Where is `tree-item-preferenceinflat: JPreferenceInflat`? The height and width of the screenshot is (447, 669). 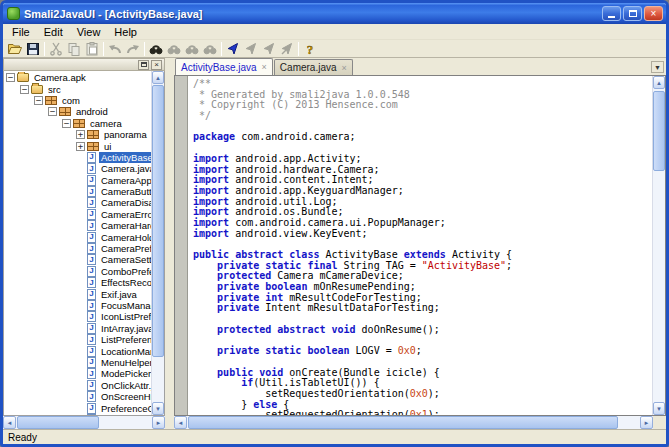 tree-item-preferenceinflat: JPreferenceInflat is located at coordinates (78, 414).